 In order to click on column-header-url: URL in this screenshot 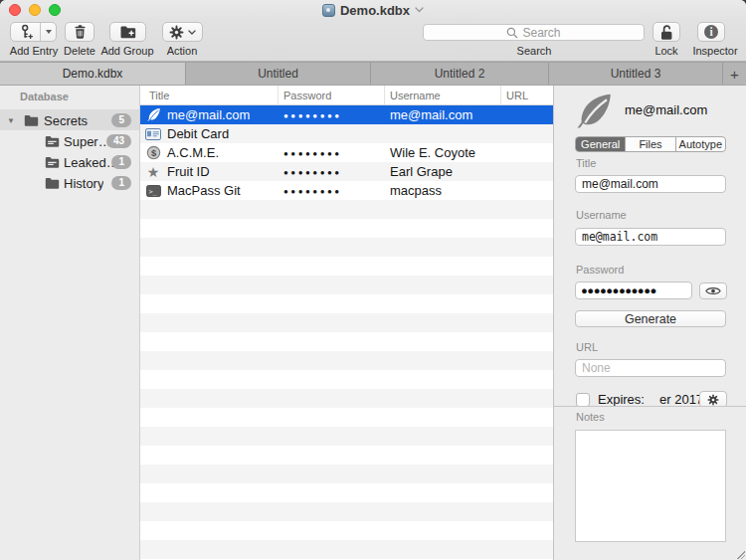, I will do `click(527, 95)`.